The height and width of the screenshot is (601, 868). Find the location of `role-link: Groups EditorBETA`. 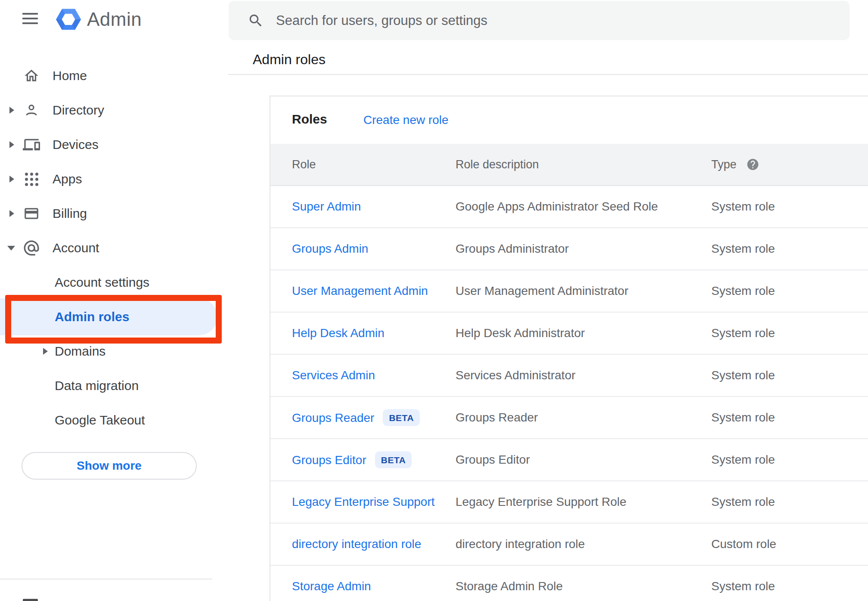

role-link: Groups EditorBETA is located at coordinates (352, 460).